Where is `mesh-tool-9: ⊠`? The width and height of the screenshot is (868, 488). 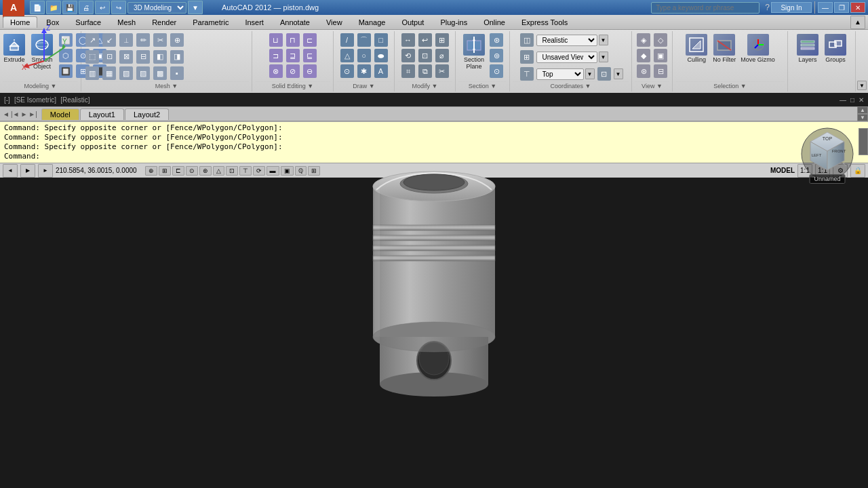 mesh-tool-9: ⊠ is located at coordinates (126, 57).